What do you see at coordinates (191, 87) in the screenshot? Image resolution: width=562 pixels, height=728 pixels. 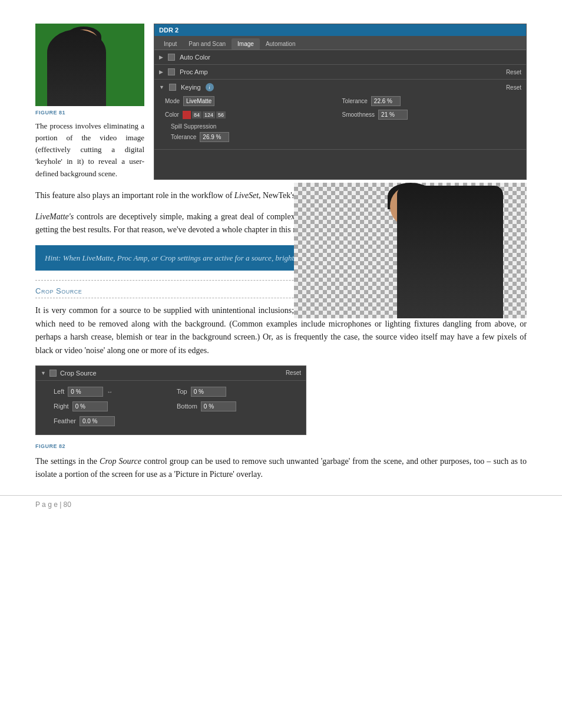 I see `keying-label: Keying` at bounding box center [191, 87].